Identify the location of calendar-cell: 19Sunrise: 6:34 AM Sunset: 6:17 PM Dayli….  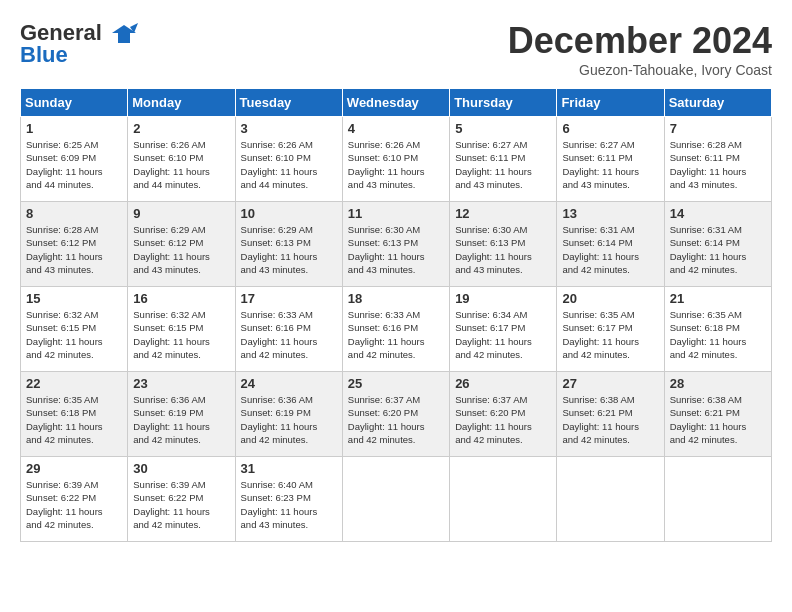
(504, 330).